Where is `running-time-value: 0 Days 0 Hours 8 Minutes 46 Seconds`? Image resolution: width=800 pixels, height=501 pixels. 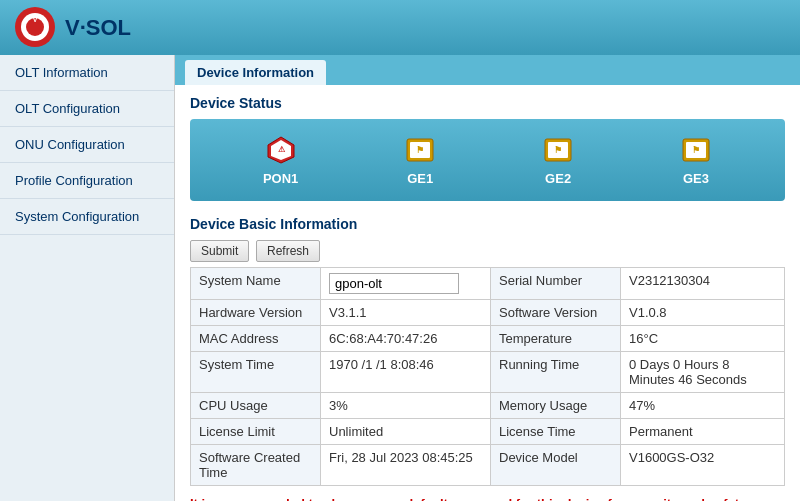 running-time-value: 0 Days 0 Hours 8 Minutes 46 Seconds is located at coordinates (703, 372).